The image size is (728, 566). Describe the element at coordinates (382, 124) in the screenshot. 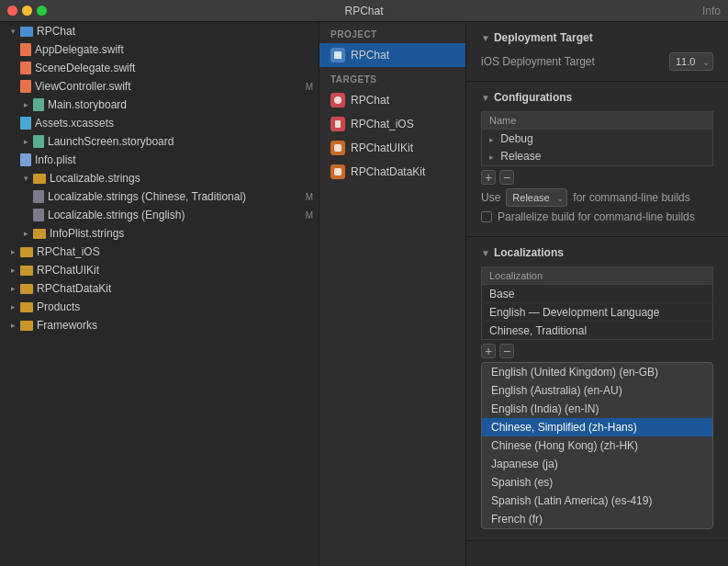

I see `target-nav-label: RPChat_iOS` at that location.